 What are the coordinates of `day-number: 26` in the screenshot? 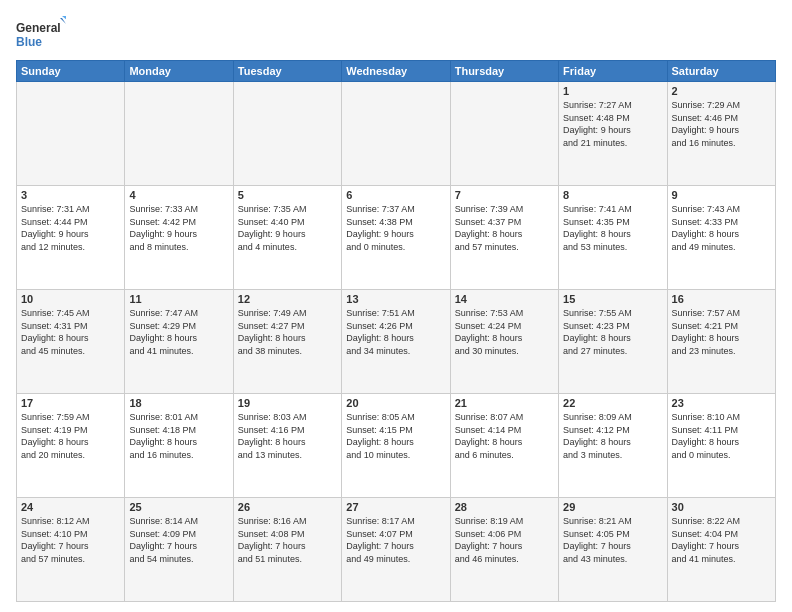 It's located at (288, 507).